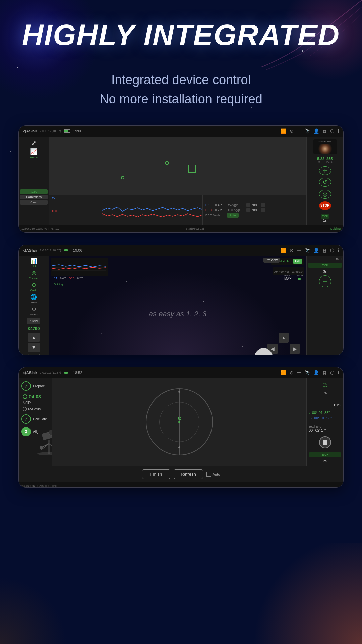  I want to click on ncp-label: NCP, so click(27, 403).